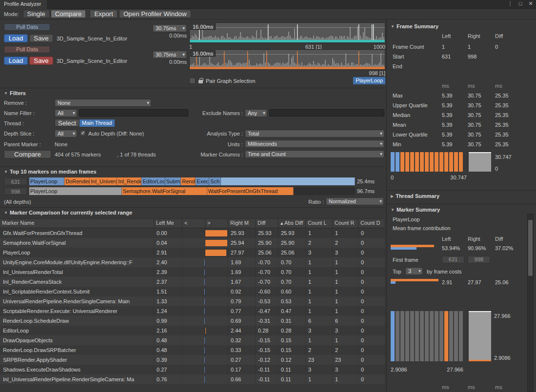 This screenshot has height=392, width=536. Describe the element at coordinates (50, 172) in the screenshot. I see `top10-header: ▼ Top 10 markers on median frames` at that location.